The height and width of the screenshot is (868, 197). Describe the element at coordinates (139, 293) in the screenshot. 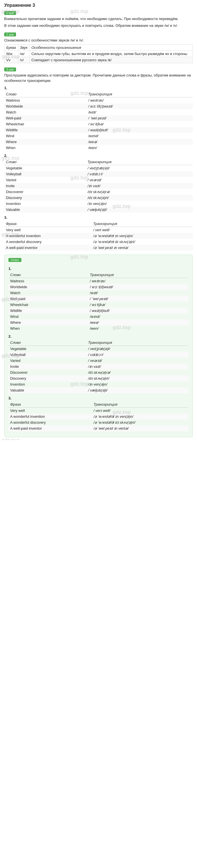

I see `transcription: /wɒt/` at that location.